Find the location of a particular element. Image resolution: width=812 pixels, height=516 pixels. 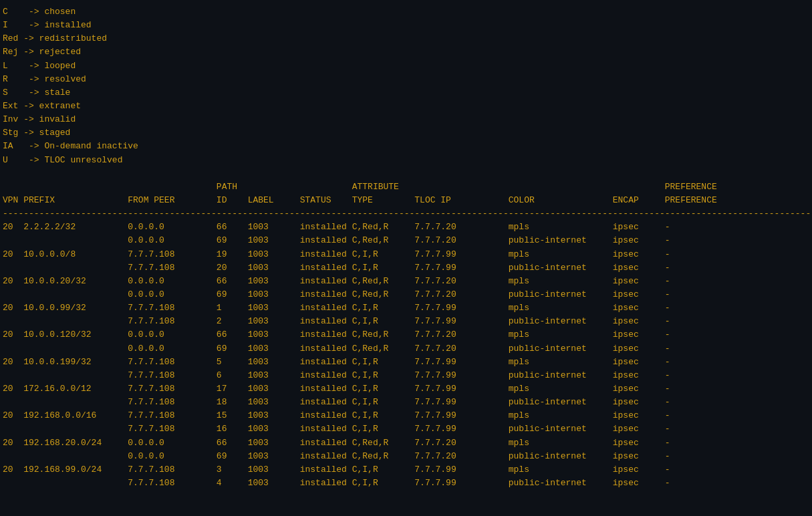

table-row: 20 10.0.0.99/32 7.7.7.108 1 1003 install… is located at coordinates (406, 308).